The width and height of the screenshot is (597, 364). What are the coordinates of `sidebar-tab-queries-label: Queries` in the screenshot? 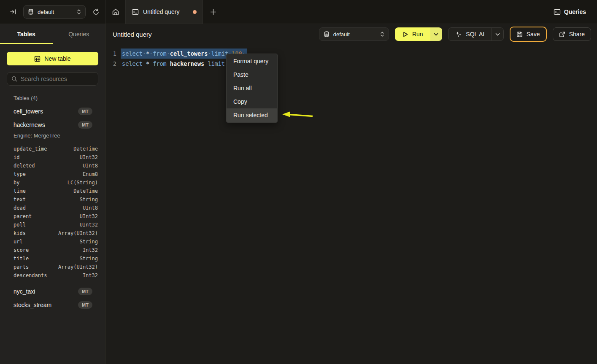 It's located at (78, 34).